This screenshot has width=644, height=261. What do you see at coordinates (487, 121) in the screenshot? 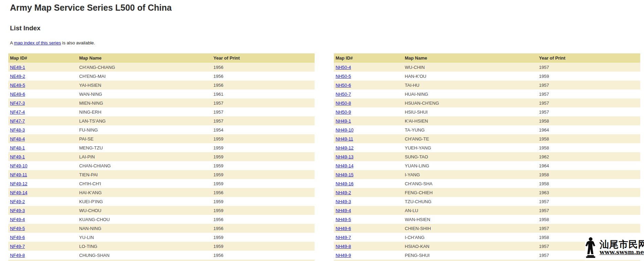
I see `table-row: NH49-1K'AI-HSIEN1958` at bounding box center [487, 121].